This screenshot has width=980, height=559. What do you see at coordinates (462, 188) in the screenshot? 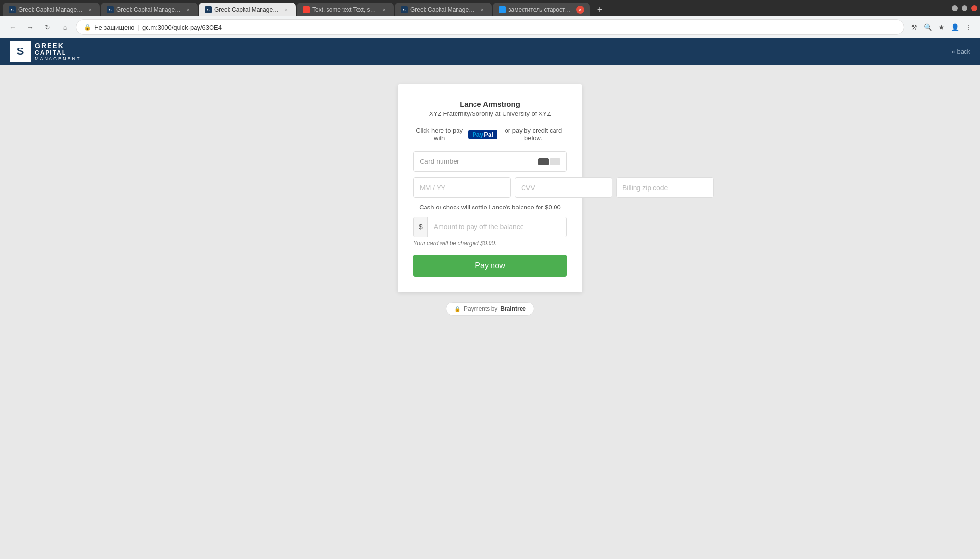
I see `expiry-input` at bounding box center [462, 188].